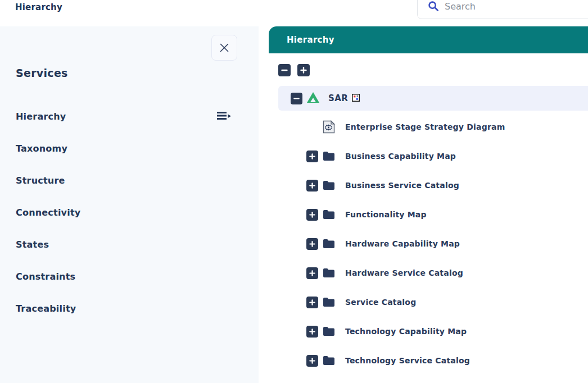  I want to click on tree-root-row-sar: SAR, so click(433, 98).